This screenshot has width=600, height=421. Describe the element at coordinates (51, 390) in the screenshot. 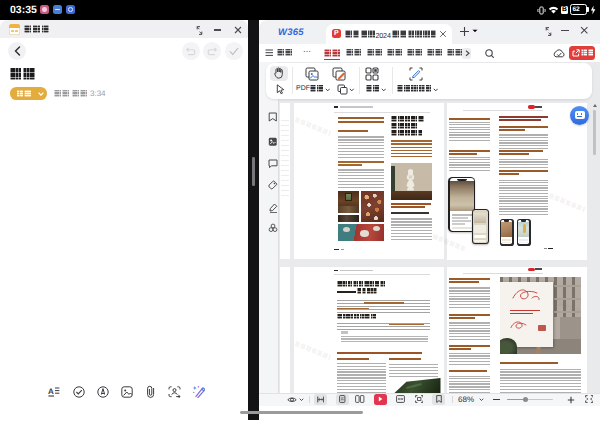

I see `svg-text: A` at that location.